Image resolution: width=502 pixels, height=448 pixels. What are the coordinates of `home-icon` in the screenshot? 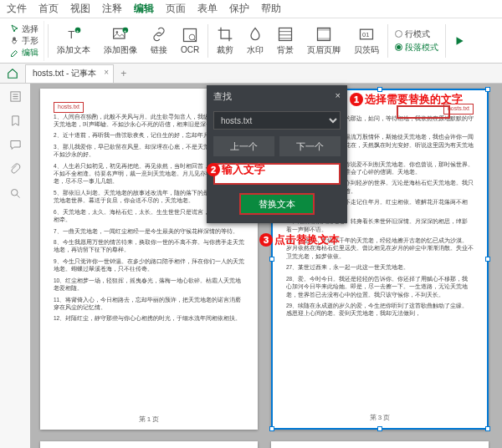 It's located at (13, 74).